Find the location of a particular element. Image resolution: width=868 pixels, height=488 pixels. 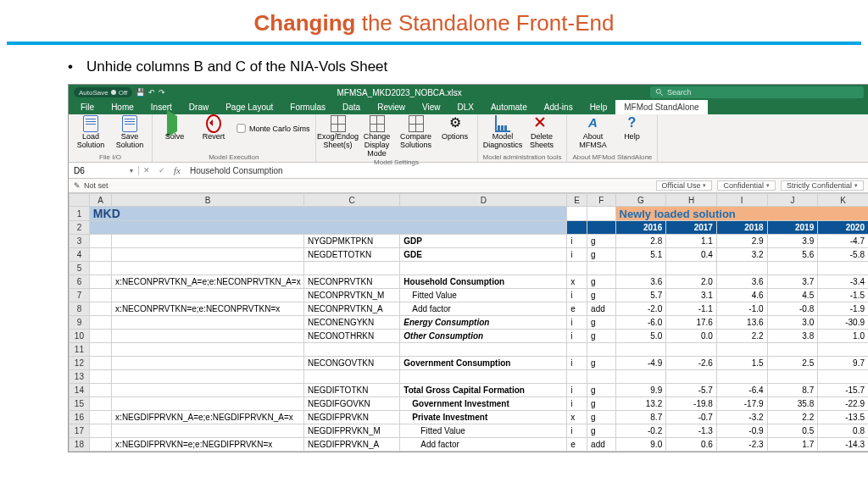

cell: -1.0 is located at coordinates (742, 309).